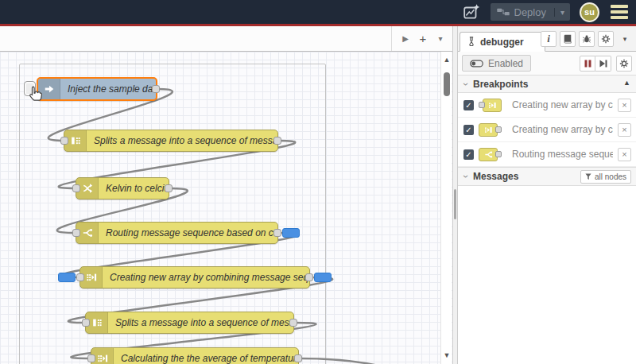 This screenshot has width=636, height=364. I want to click on sidebar-splitter, so click(455, 196).